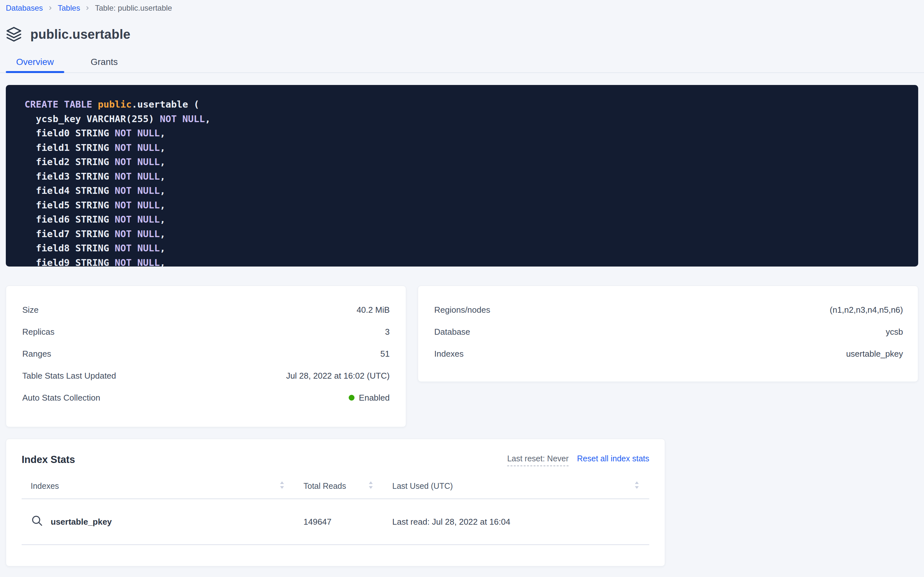 The height and width of the screenshot is (577, 924). I want to click on stat-row-size: Size 40.2 MiB, so click(206, 310).